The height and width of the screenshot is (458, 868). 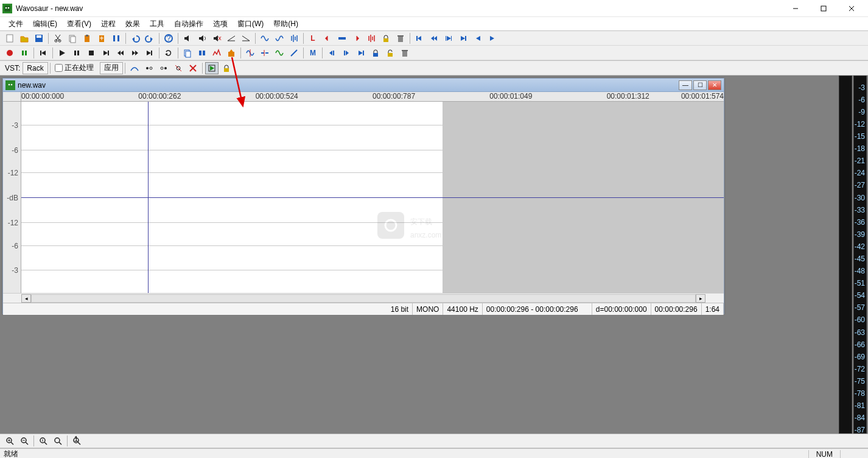 I want to click on scroll-right-button: ▸, so click(x=701, y=298).